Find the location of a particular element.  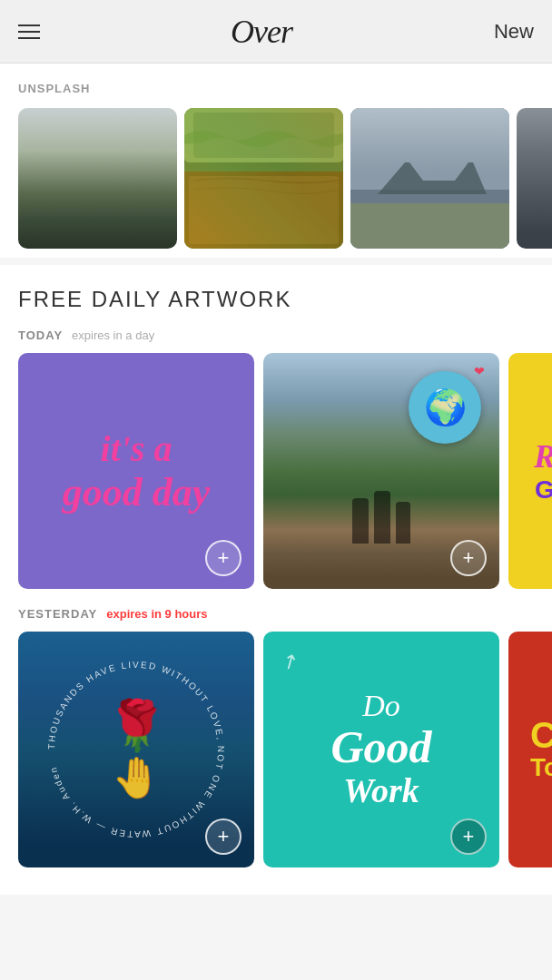

good-day-text: it's a good day is located at coordinates (136, 471).